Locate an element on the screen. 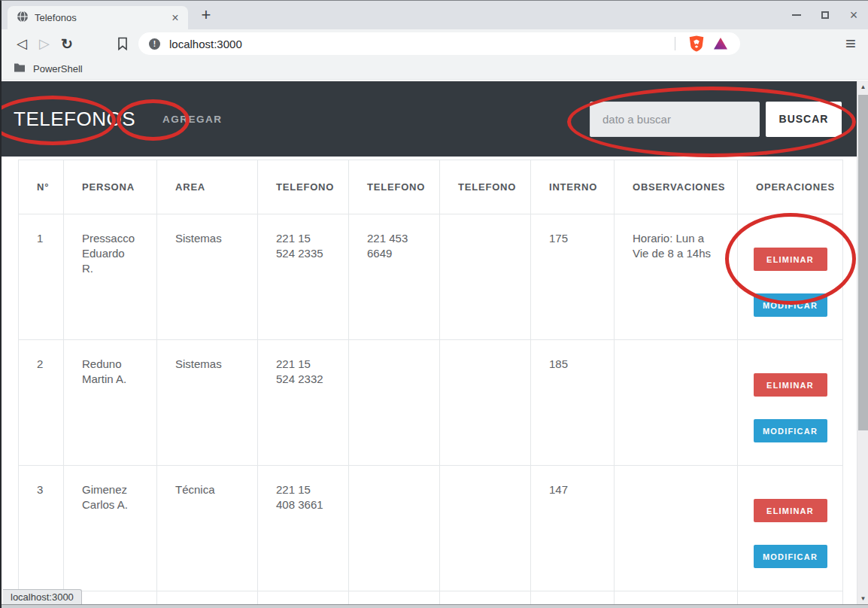 This screenshot has height=608, width=868. column-header: PERSONA is located at coordinates (111, 187).